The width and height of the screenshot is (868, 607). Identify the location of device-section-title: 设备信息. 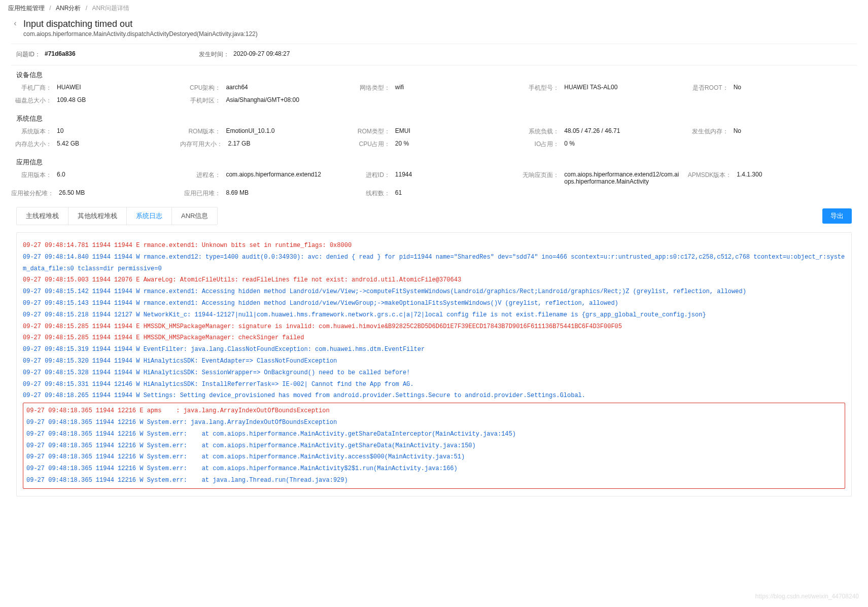
(434, 74).